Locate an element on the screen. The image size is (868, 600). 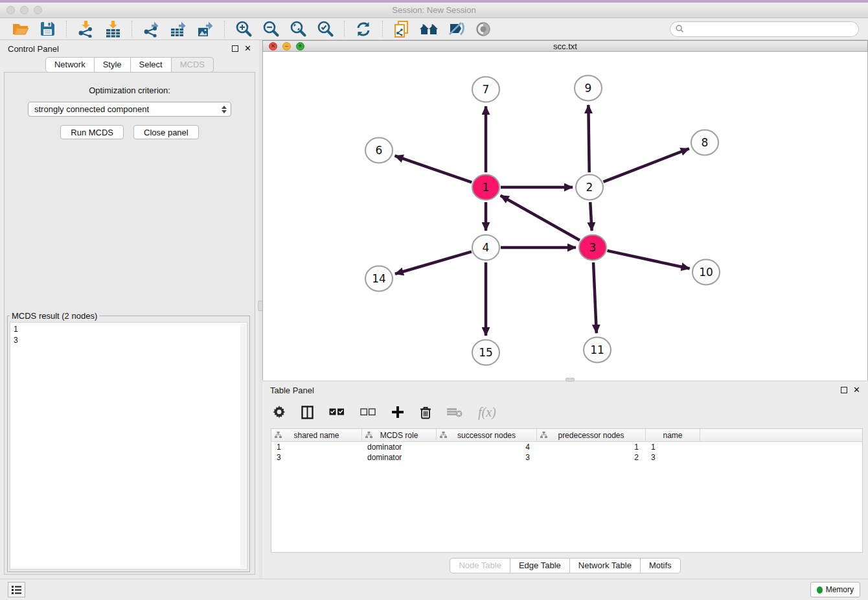
column-header-mcds_role: MCDS role is located at coordinates (399, 435).